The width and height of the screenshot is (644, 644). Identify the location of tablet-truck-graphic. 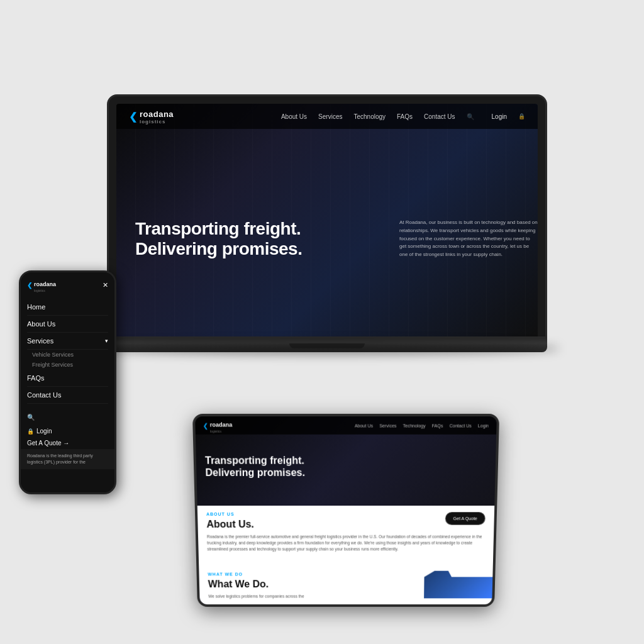
(458, 584).